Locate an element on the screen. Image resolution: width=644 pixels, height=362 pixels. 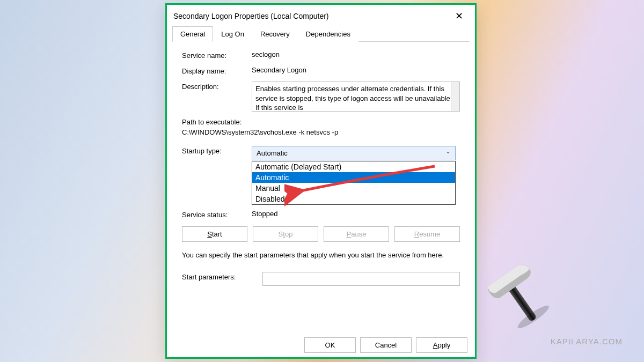
value-path: C:\WINDOWS\system32\svchost.exe -k netsv… is located at coordinates (321, 132).